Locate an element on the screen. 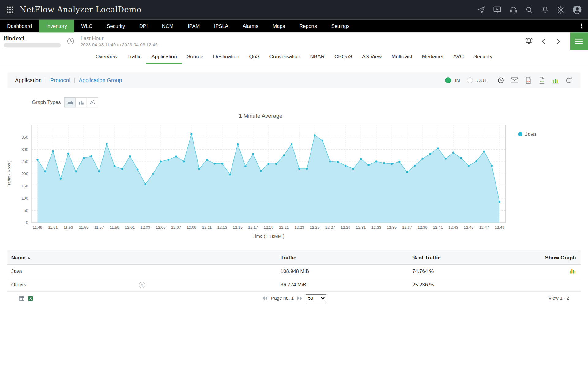 The width and height of the screenshot is (588, 368). export-csv-icon: CSV is located at coordinates (542, 80).